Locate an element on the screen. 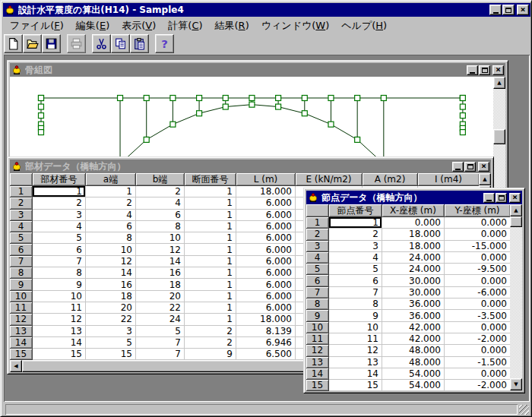  row-header: 9 is located at coordinates (21, 284).